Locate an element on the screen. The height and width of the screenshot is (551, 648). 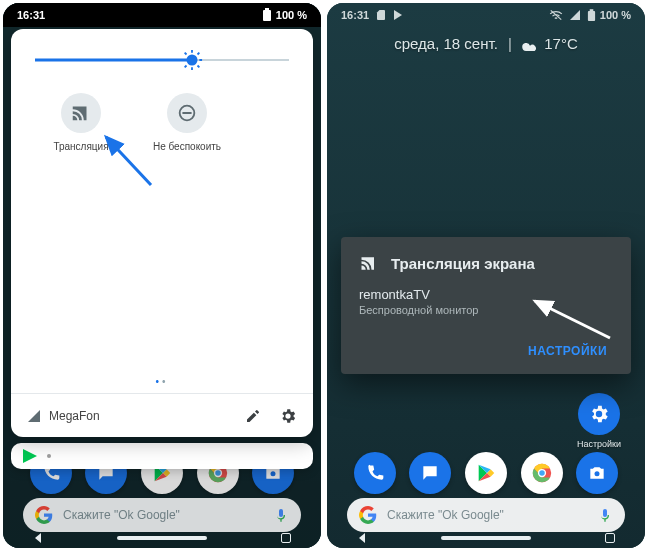
qs-footer: MegaFon is located at coordinates (162, 415).